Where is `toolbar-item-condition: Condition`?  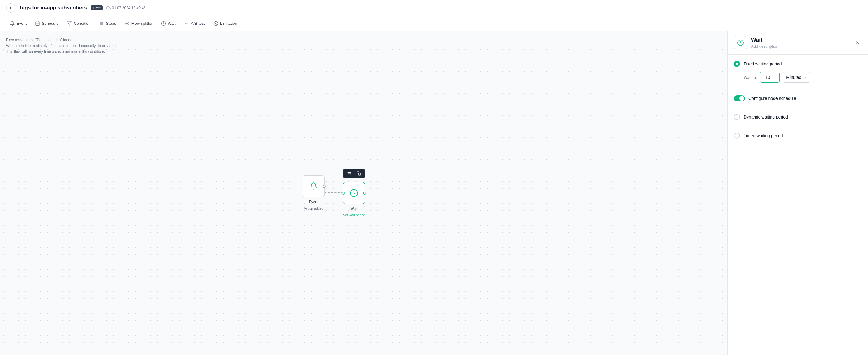
toolbar-item-condition: Condition is located at coordinates (79, 24).